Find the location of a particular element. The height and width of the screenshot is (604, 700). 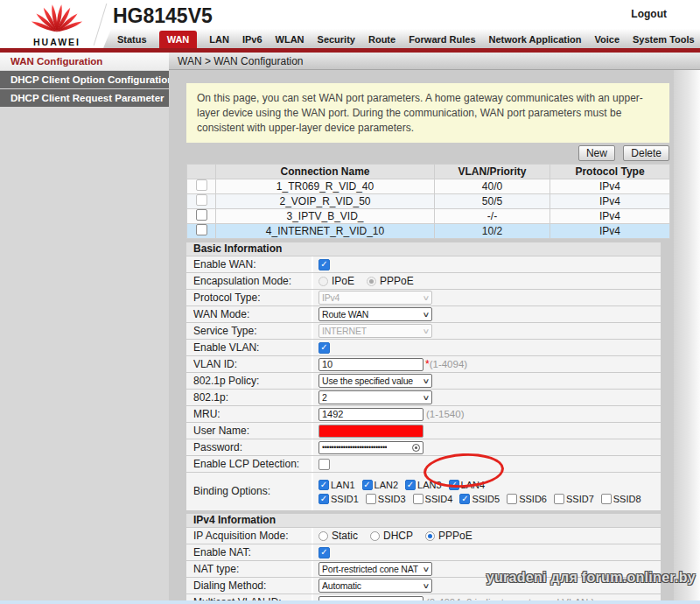

nav-tab-system-tools: System Tools is located at coordinates (663, 39).